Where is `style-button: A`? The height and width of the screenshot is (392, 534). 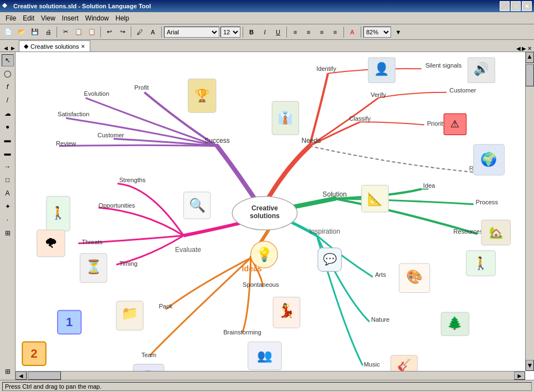
style-button: A is located at coordinates (153, 32).